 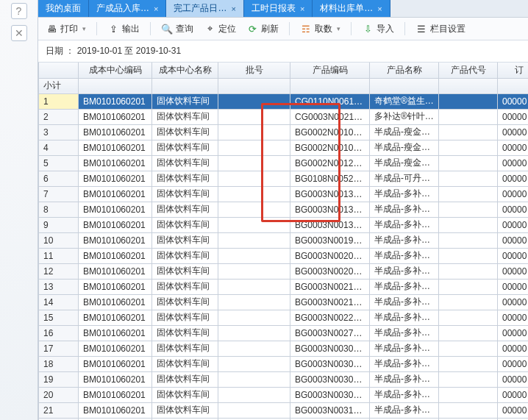 I want to click on table-row: 20BM0101060201固体饮料车间BG0003N0030AZ1半成品-多补…, so click(x=284, y=394).